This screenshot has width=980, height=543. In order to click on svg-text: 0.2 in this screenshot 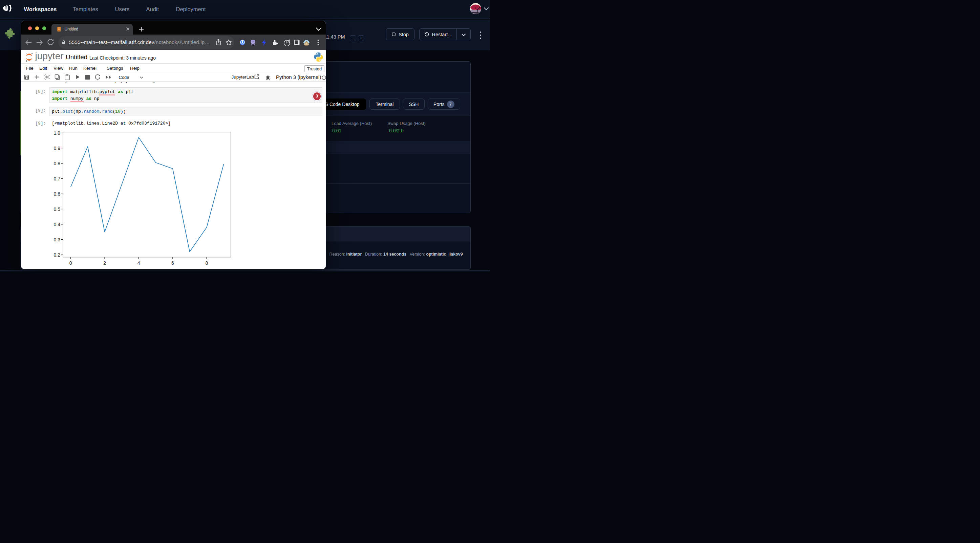, I will do `click(57, 255)`.